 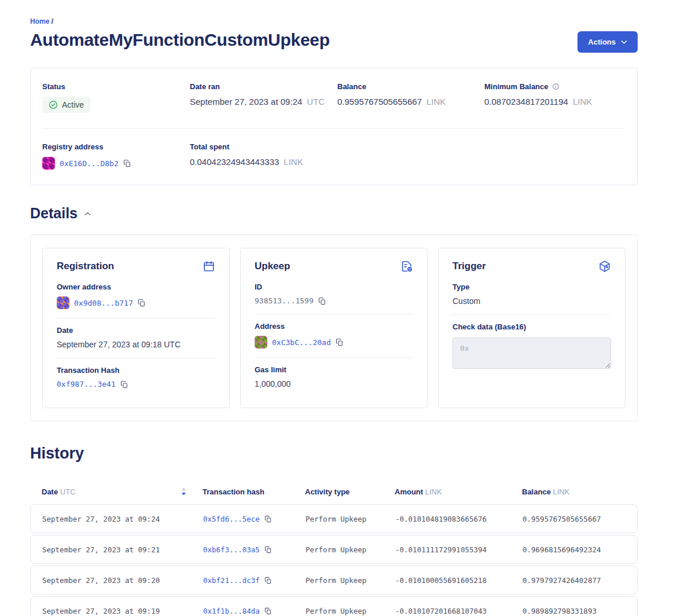 I want to click on row-date: September 27, 2023 at 09:21, so click(x=123, y=550).